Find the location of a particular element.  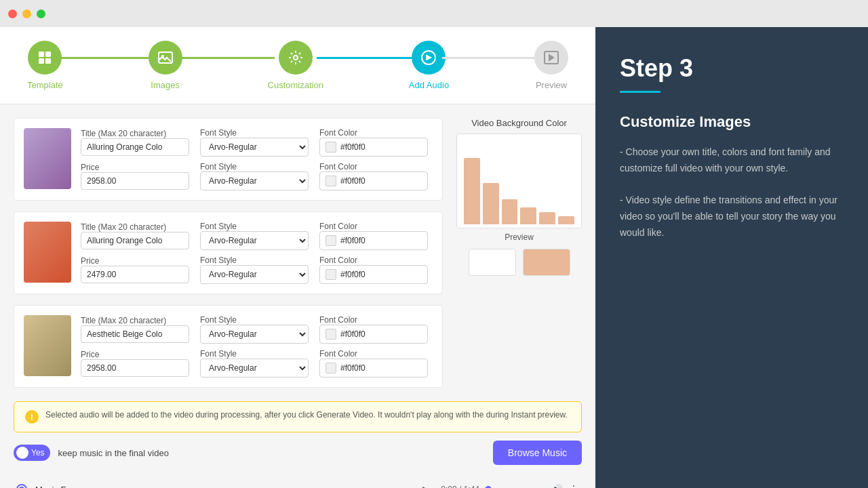

font-style-label-2b: Font Style is located at coordinates (248, 260).